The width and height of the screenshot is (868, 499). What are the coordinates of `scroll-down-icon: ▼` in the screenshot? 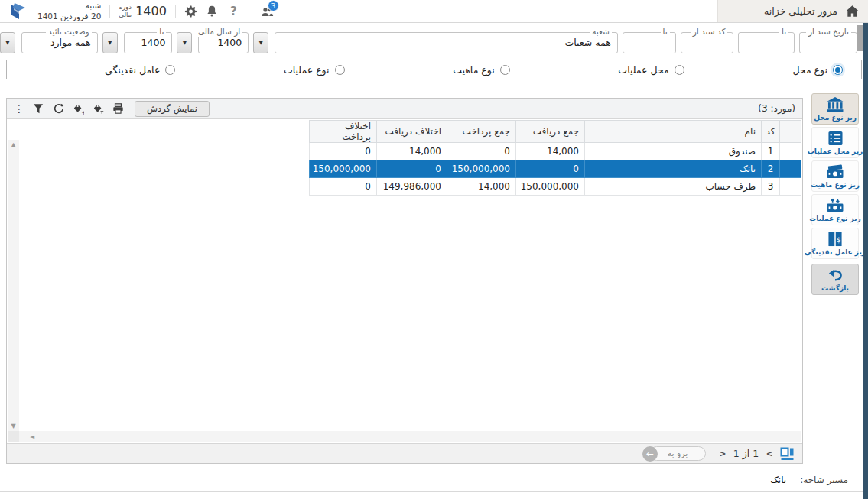 It's located at (14, 426).